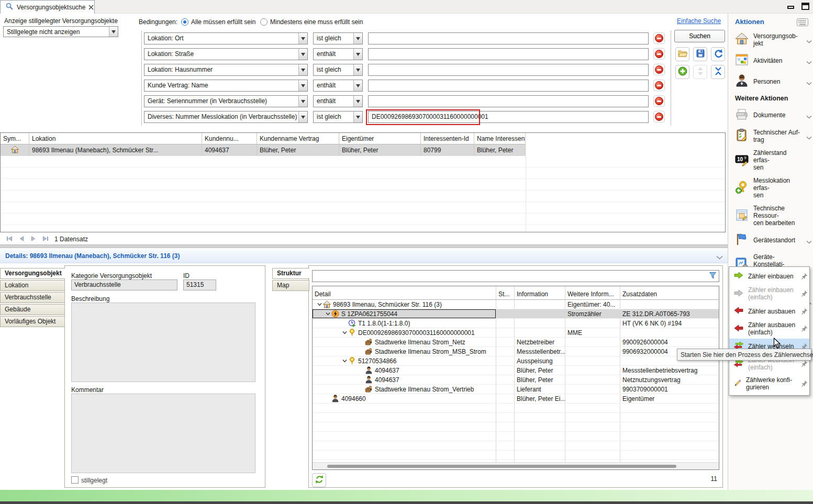 The height and width of the screenshot is (504, 813). I want to click on reorder-condition-button, so click(700, 72).